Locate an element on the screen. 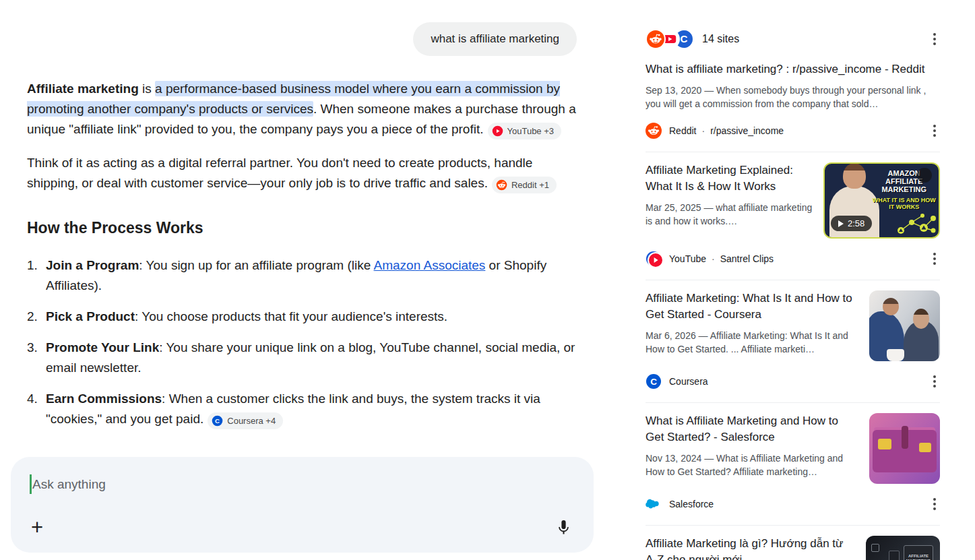 This screenshot has height=560, width=975. source-card-salesforce: What is Affiliate Marketing and How to G… is located at coordinates (792, 464).